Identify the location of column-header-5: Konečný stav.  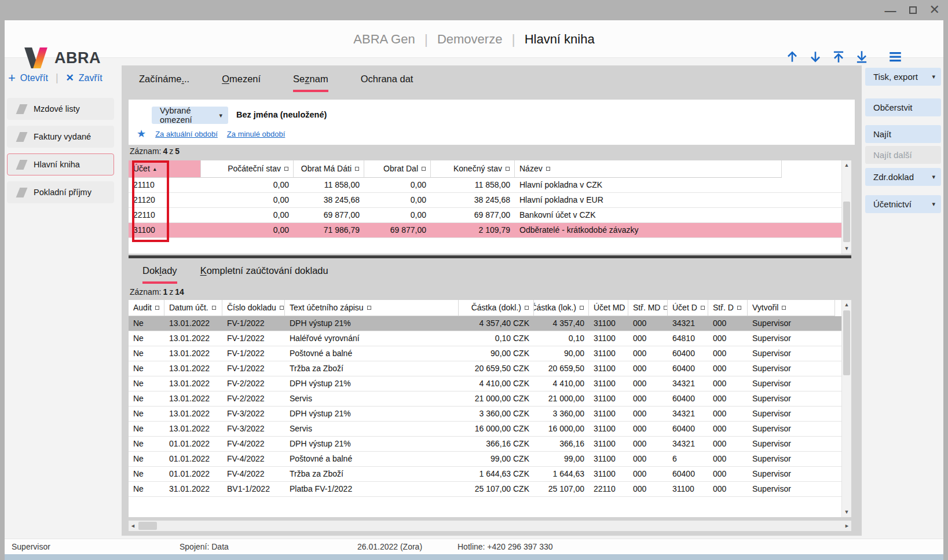
(473, 169).